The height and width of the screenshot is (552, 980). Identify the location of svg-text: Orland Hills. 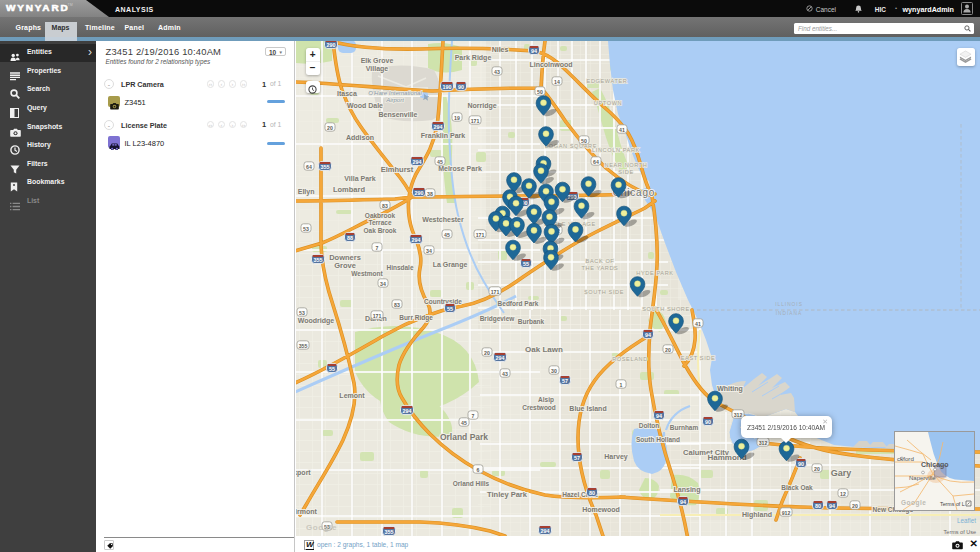
(472, 484).